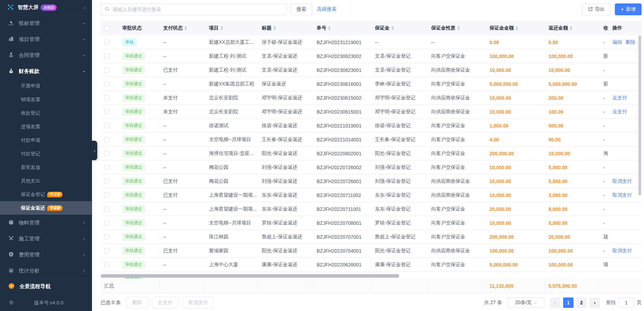  I want to click on gear-icon, so click(11, 303).